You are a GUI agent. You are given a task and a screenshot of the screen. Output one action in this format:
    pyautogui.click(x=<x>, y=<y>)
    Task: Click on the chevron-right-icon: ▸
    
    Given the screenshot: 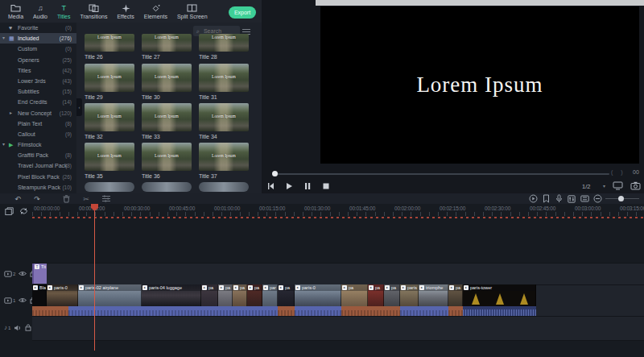 What is the action you would take?
    pyautogui.click(x=11, y=113)
    